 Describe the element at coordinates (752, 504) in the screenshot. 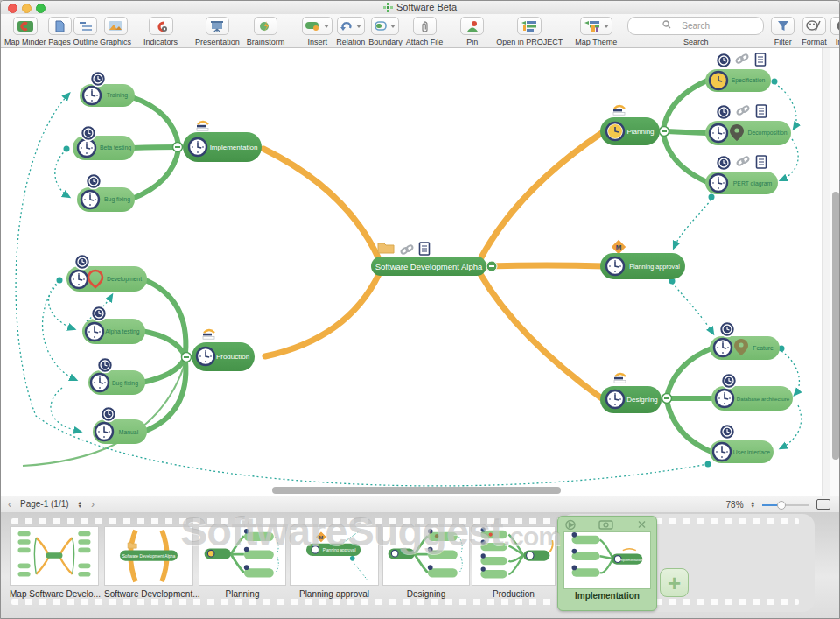

I see `zoom-stepper: ▲▼` at that location.